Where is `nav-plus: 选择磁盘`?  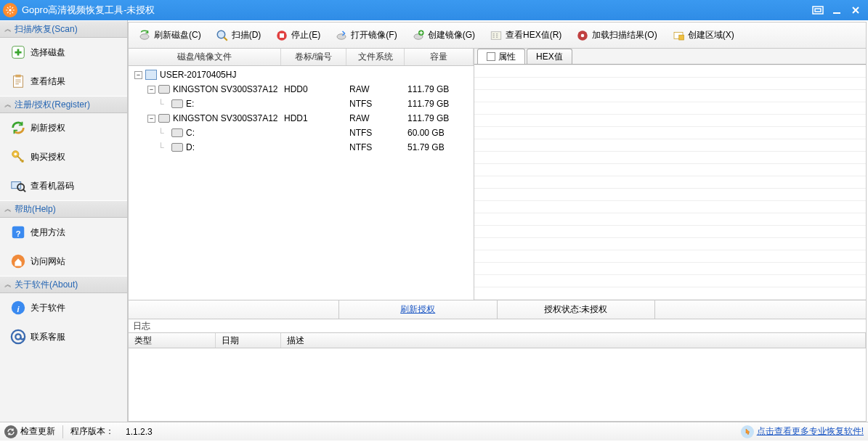
nav-plus: 选择磁盘 is located at coordinates (64, 52).